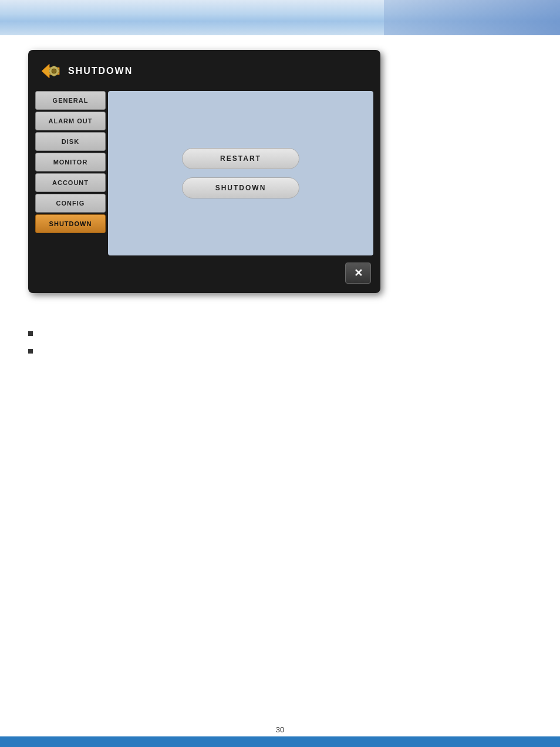 The image size is (560, 747). Describe the element at coordinates (241, 173) in the screenshot. I see `content-panel: RESTART SHUTDOWN` at that location.